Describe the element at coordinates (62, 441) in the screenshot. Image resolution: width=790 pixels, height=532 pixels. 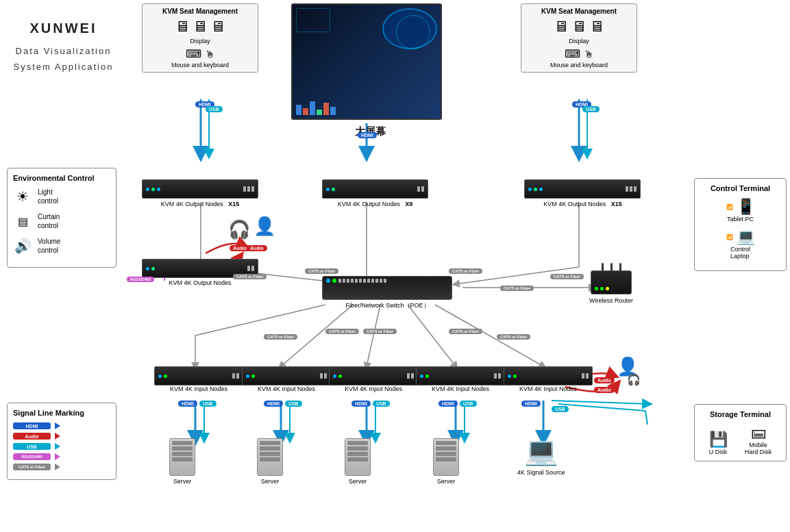
I see `signal-marking-box: Signal Line Marking HDMI Audio USB RS232…` at that location.